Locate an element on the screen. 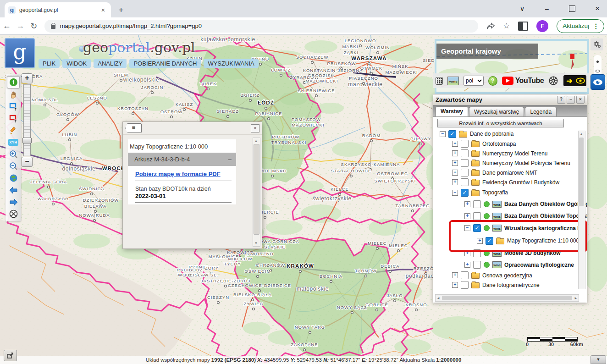 The image size is (607, 364). download-pdf-link: Pobierz mapę w formacie PDF is located at coordinates (178, 174).